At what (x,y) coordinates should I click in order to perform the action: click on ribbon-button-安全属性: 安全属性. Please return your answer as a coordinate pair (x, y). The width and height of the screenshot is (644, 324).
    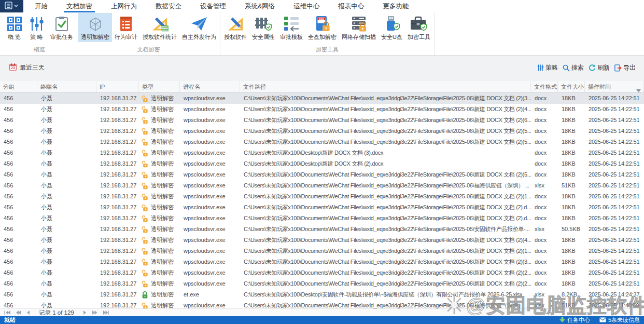
    Looking at the image, I should click on (263, 28).